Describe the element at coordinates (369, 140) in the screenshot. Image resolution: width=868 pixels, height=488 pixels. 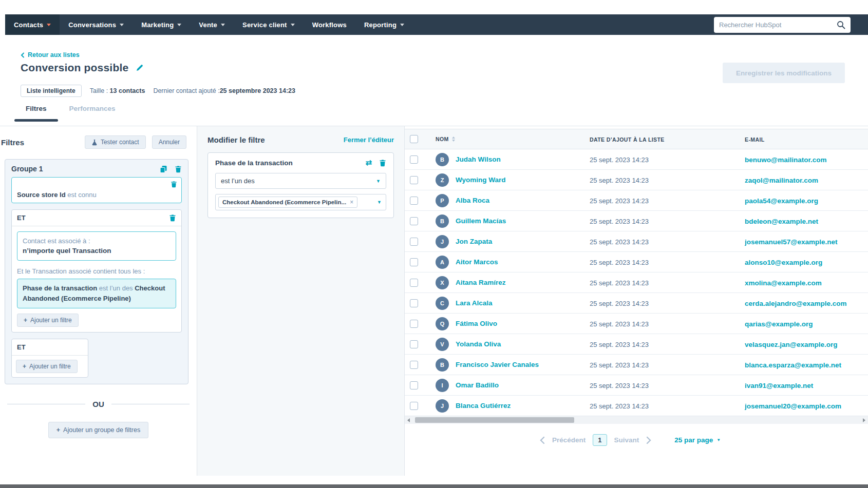
I see `close-editor-link: Fermer l’éditeur` at that location.